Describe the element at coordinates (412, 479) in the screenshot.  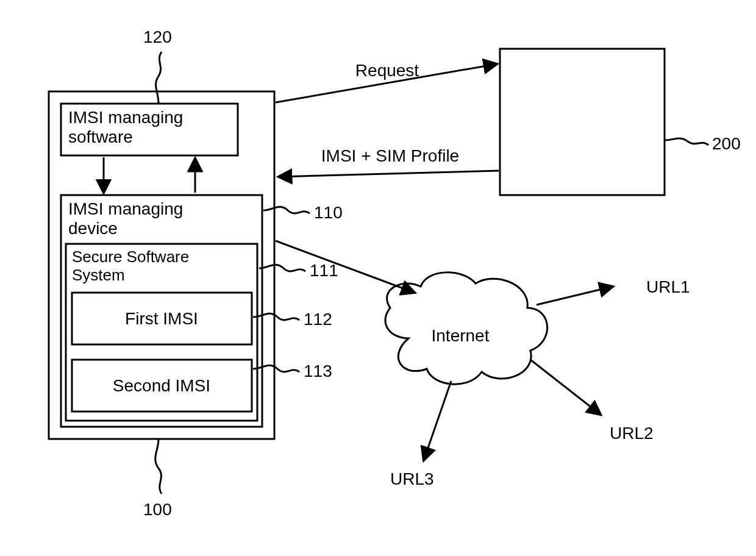
I see `url3-label: URL3` at that location.